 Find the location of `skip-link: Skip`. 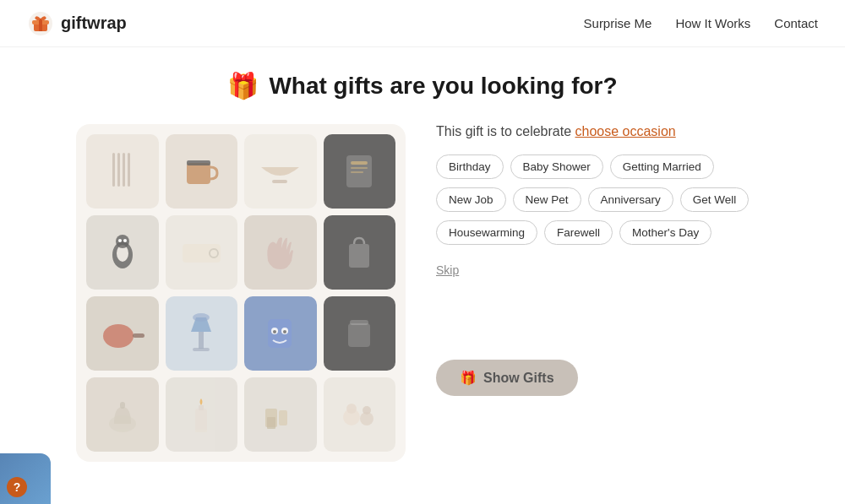

skip-link: Skip is located at coordinates (602, 270).